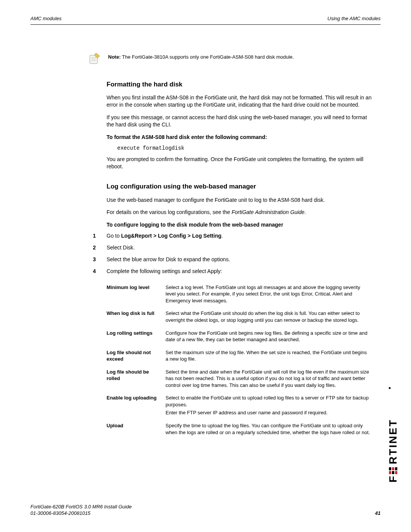 Image resolution: width=411 pixels, height=532 pixels. Describe the element at coordinates (240, 379) in the screenshot. I see `table-row: Log file should be rolled Select the tim…` at that location.